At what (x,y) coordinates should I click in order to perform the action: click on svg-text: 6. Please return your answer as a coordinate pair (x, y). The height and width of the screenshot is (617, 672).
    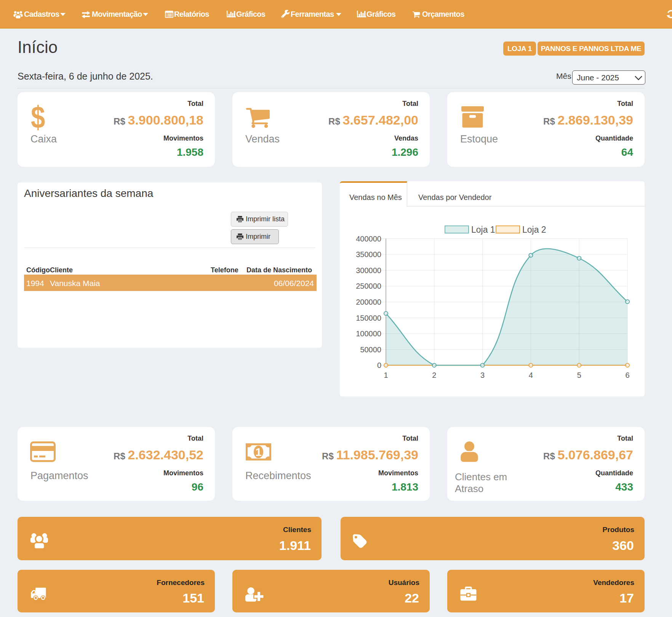
    Looking at the image, I should click on (627, 375).